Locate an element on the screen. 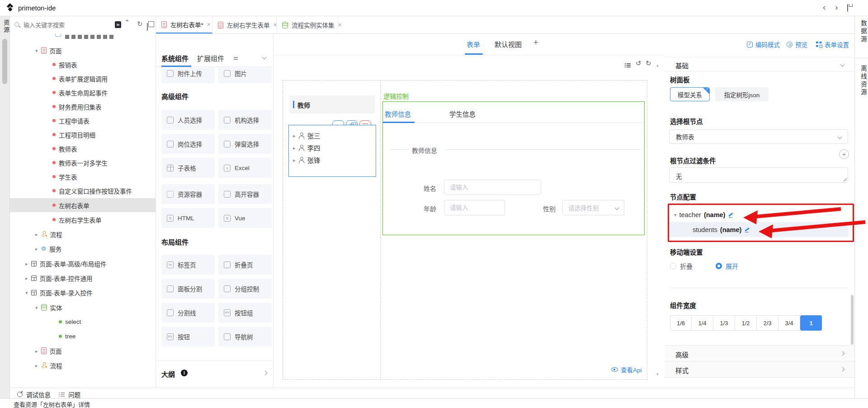  inspector-scrollbar-thumb is located at coordinates (852, 320).